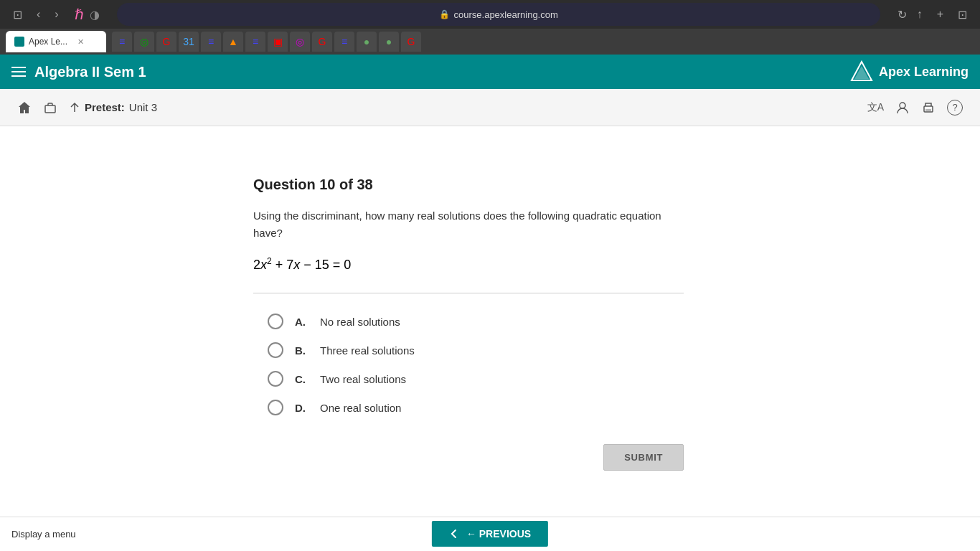 This screenshot has height=551, width=980. Describe the element at coordinates (278, 42) in the screenshot. I see `tab-9: ▣` at that location.